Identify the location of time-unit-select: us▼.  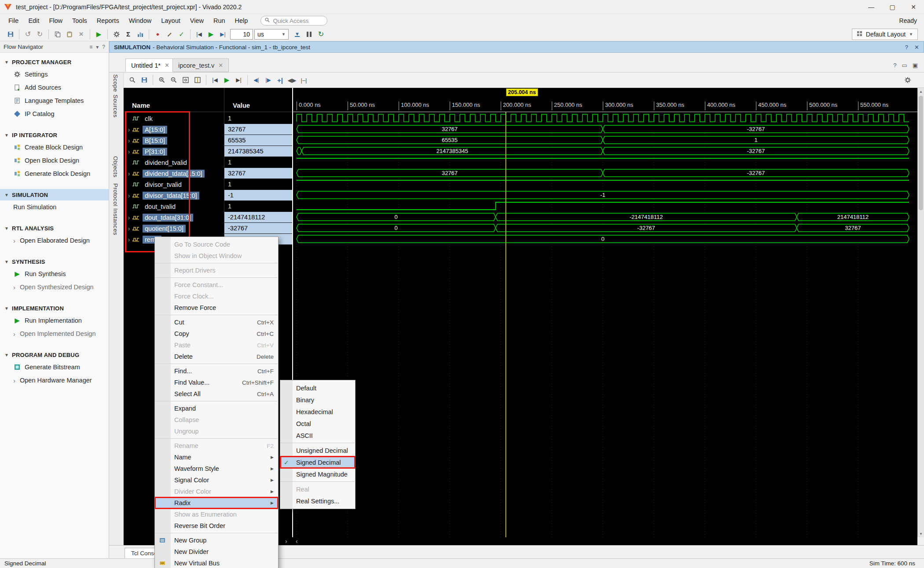
(271, 34).